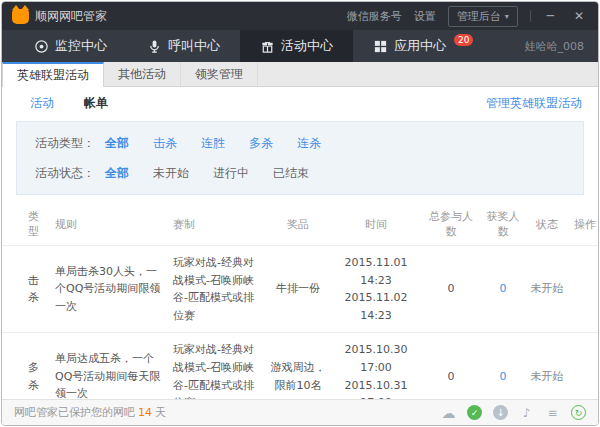  What do you see at coordinates (194, 46) in the screenshot?
I see `nav-item-label: 呼叫中心` at bounding box center [194, 46].